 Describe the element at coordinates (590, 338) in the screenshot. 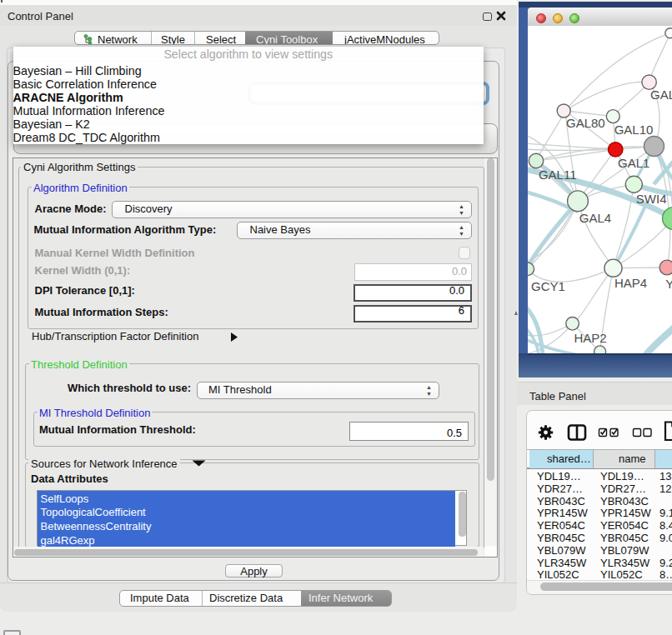

I see `svg-text: HAP2` at that location.